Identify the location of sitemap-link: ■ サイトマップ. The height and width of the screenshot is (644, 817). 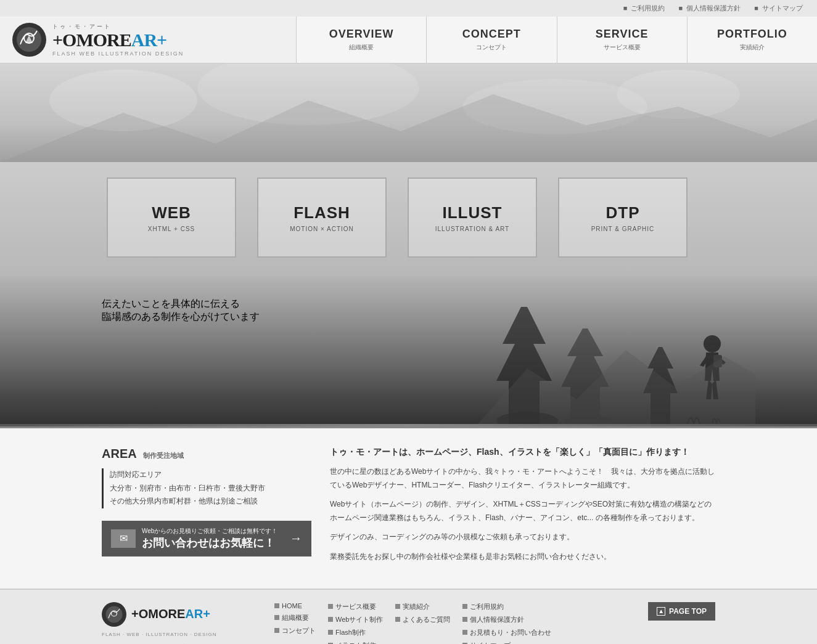
(779, 8).